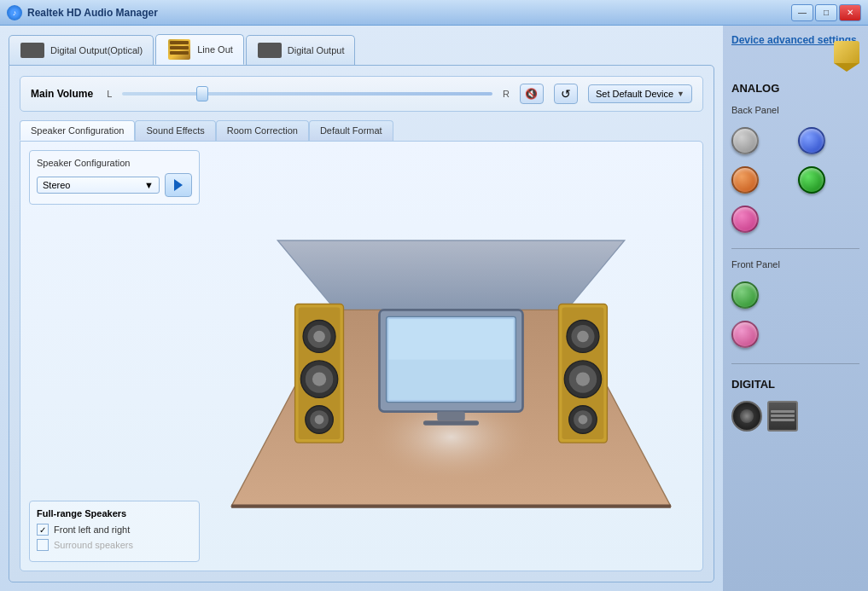  Describe the element at coordinates (795, 180) in the screenshot. I see `back-panel-connectors-row2` at that location.